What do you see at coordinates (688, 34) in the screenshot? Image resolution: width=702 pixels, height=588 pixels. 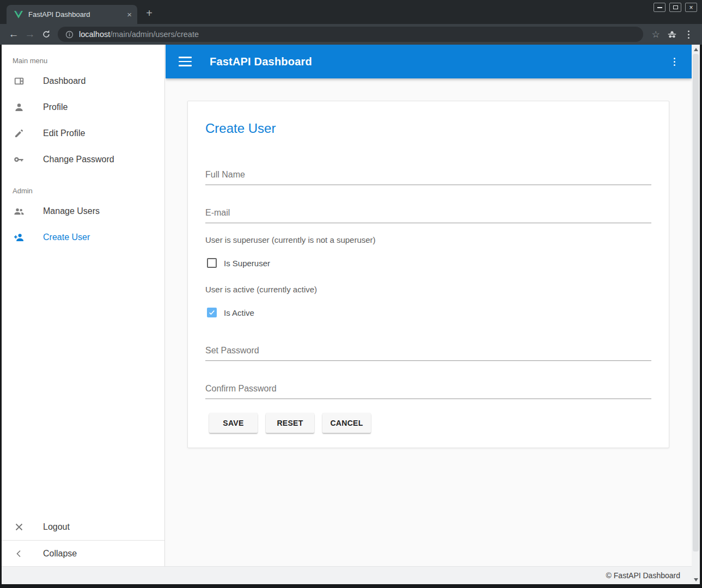 I see `browser-menu-button` at bounding box center [688, 34].